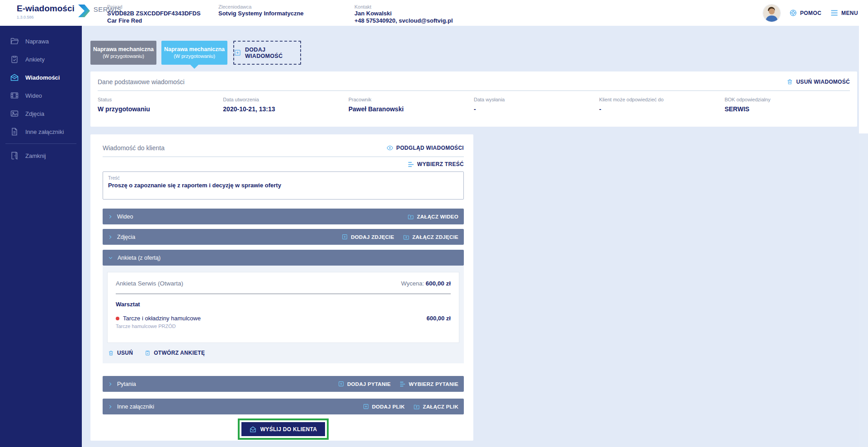  Describe the element at coordinates (283, 406) in the screenshot. I see `accordion-attachments: Inne załączniki DODAJ PLIK` at that location.